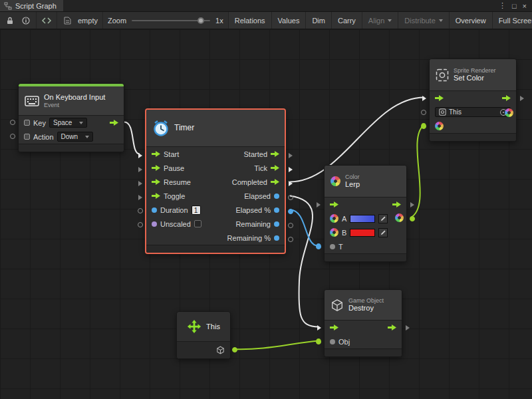 This screenshot has width=532, height=399. What do you see at coordinates (198, 223) in the screenshot?
I see `unscaled-checkbox` at bounding box center [198, 223].